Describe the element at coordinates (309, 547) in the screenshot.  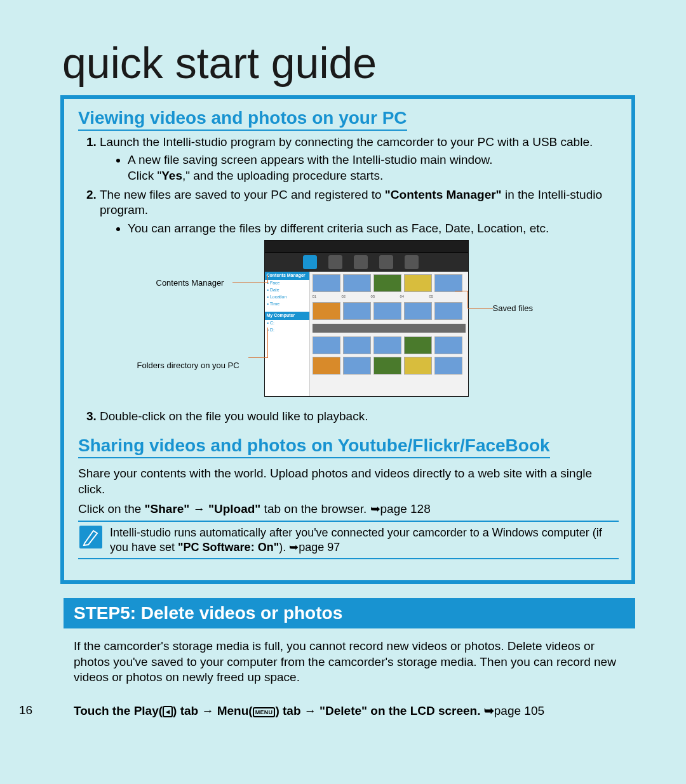
I see `note-post: ). ➥page 97` at that location.